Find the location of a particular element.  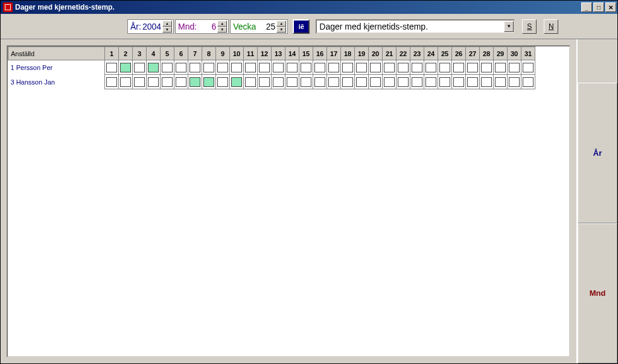

day-header: 23 is located at coordinates (418, 54).